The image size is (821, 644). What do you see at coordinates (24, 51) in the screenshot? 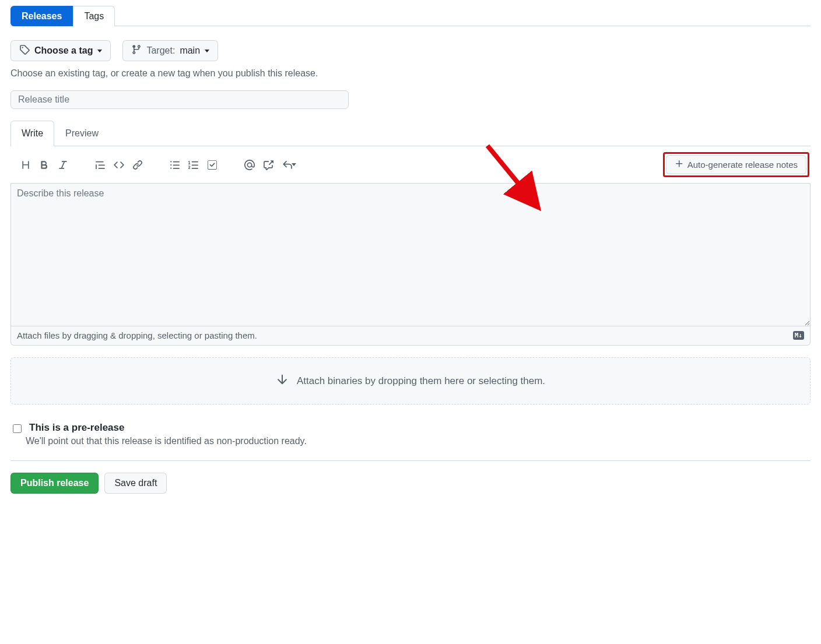
I see `tag-icon` at bounding box center [24, 51].